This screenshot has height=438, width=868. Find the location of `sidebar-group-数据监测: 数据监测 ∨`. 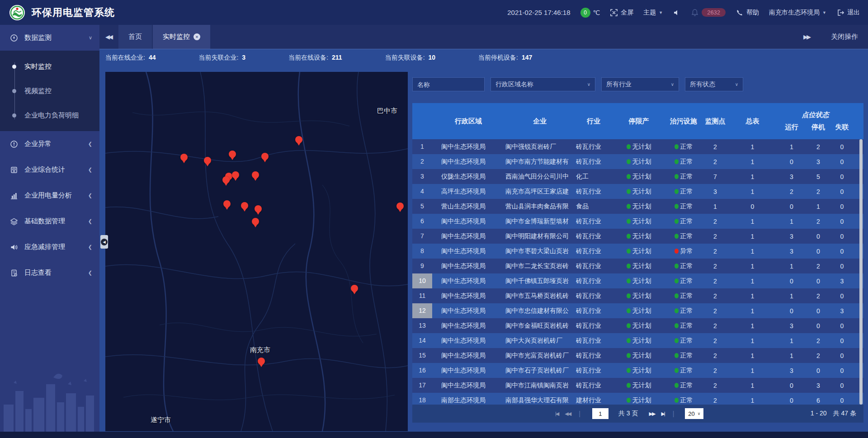

sidebar-group-数据监测: 数据监测 ∨ is located at coordinates (50, 38).